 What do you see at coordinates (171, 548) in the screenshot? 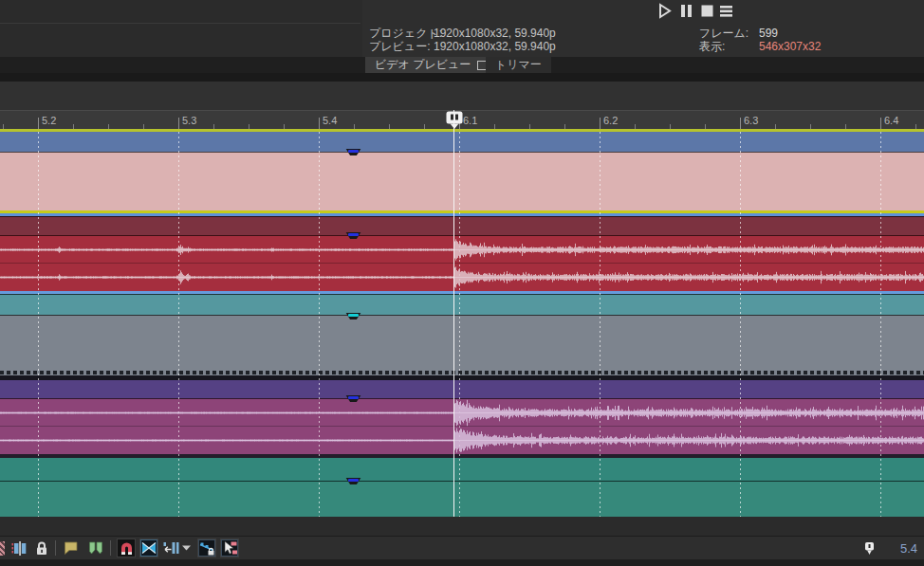
I see `auto-ripple-icon` at bounding box center [171, 548].